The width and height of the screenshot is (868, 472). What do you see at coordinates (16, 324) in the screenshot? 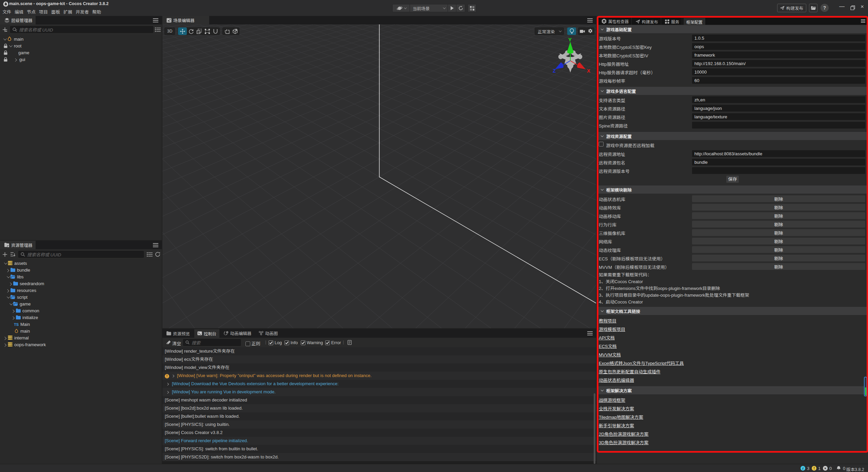
I see `svg-text: TS` at bounding box center [16, 324].